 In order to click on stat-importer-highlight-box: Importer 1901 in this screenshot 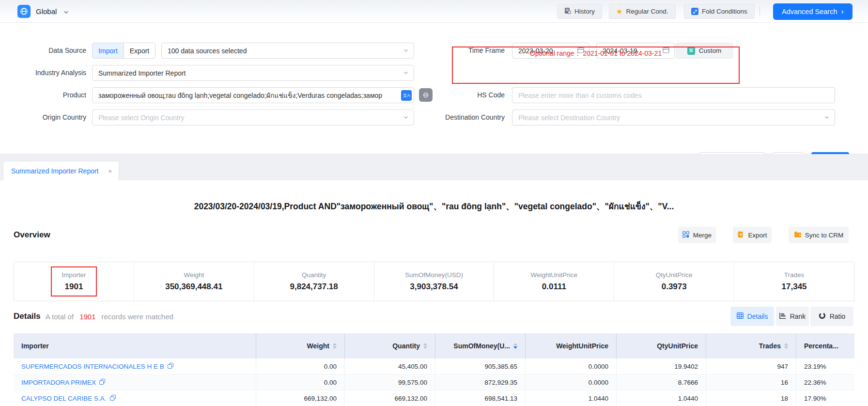, I will do `click(74, 281)`.